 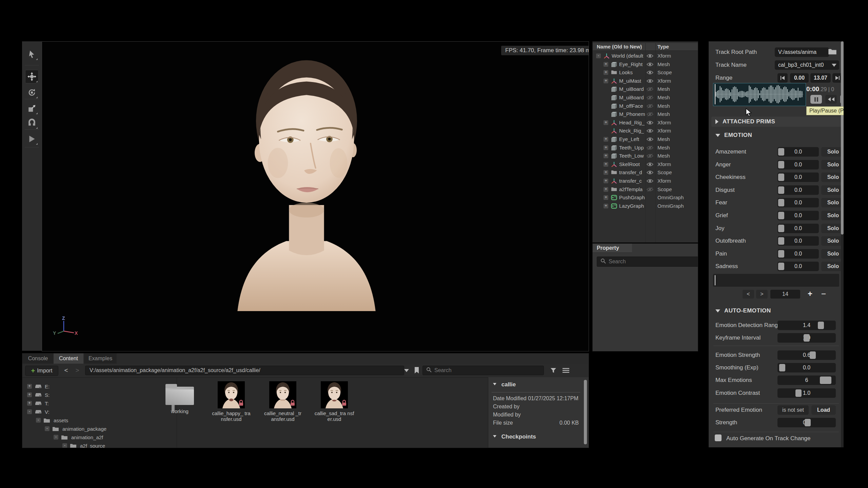 I want to click on list-options-button, so click(x=566, y=370).